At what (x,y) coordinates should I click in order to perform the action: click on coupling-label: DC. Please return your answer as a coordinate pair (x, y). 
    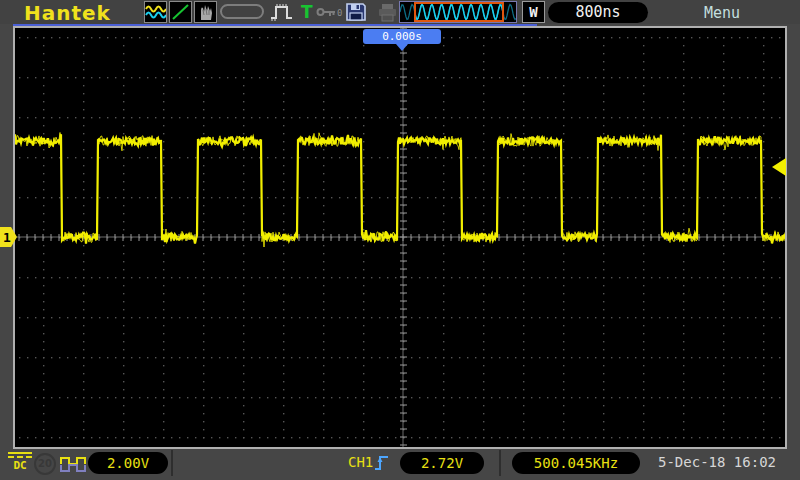
    Looking at the image, I should click on (20, 466).